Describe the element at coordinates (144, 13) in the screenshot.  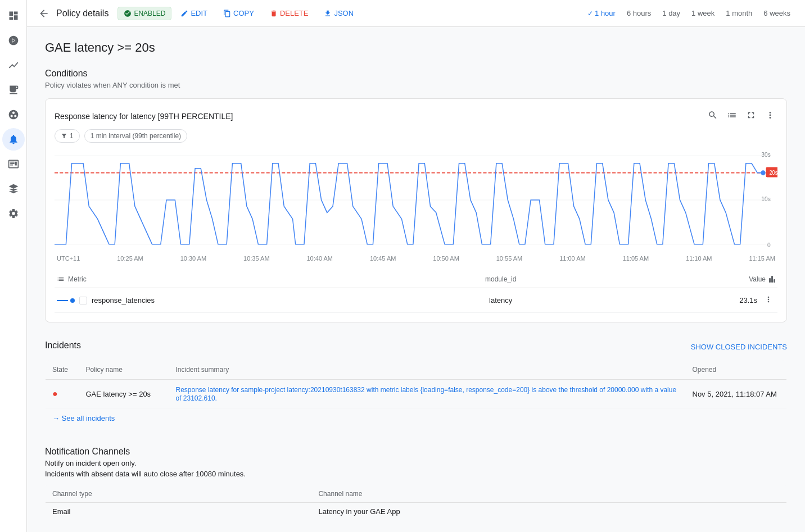
I see `status-enabled-chip: ENABLED` at that location.